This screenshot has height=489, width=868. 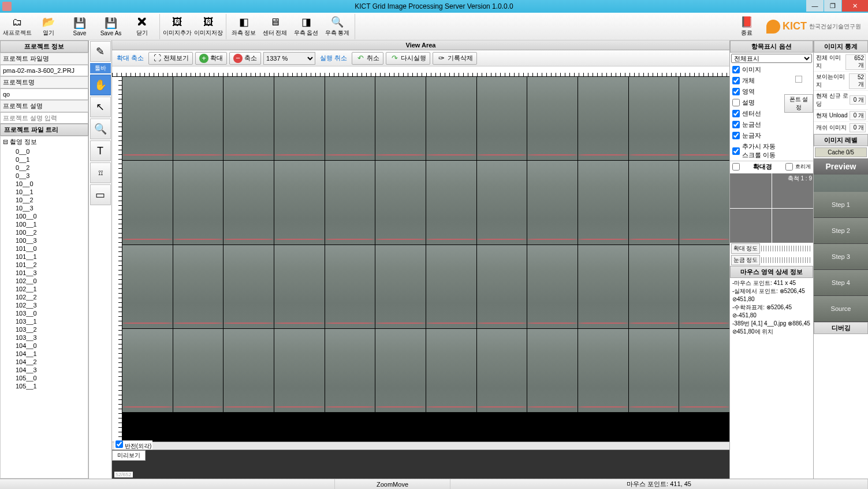 What do you see at coordinates (100, 129) in the screenshot?
I see `zoom-tool: 🔍` at bounding box center [100, 129].